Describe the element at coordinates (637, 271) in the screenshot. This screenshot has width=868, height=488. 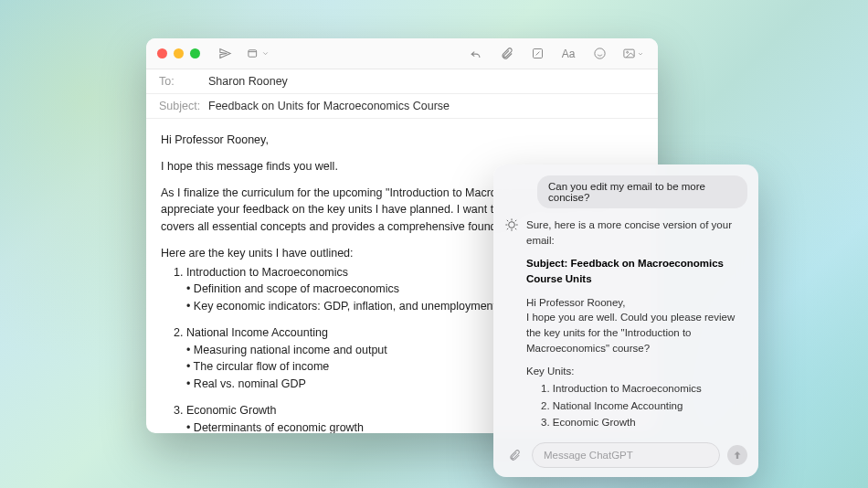
I see `assistant-subject: Subject: Feedback on Macroeconomics Cour…` at that location.